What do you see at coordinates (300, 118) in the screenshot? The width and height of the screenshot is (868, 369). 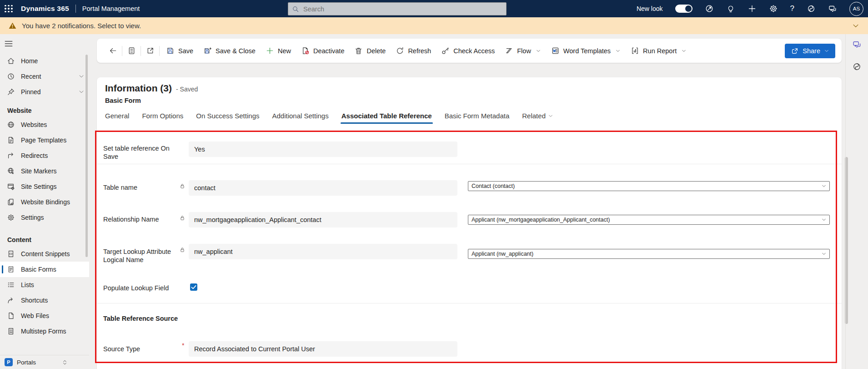 I see `tab-additional-settings: Additional Settings` at bounding box center [300, 118].